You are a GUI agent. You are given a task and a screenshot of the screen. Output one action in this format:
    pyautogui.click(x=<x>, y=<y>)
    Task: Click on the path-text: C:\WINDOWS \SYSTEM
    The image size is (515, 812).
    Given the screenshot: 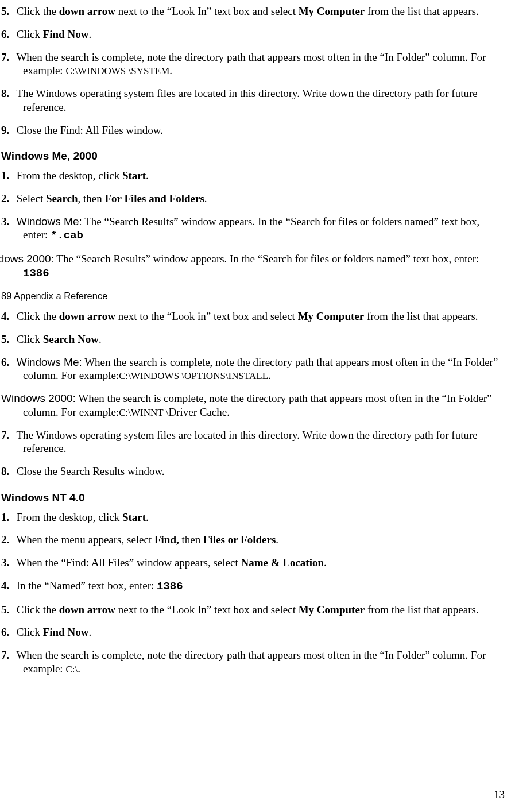 What is the action you would take?
    pyautogui.click(x=117, y=71)
    